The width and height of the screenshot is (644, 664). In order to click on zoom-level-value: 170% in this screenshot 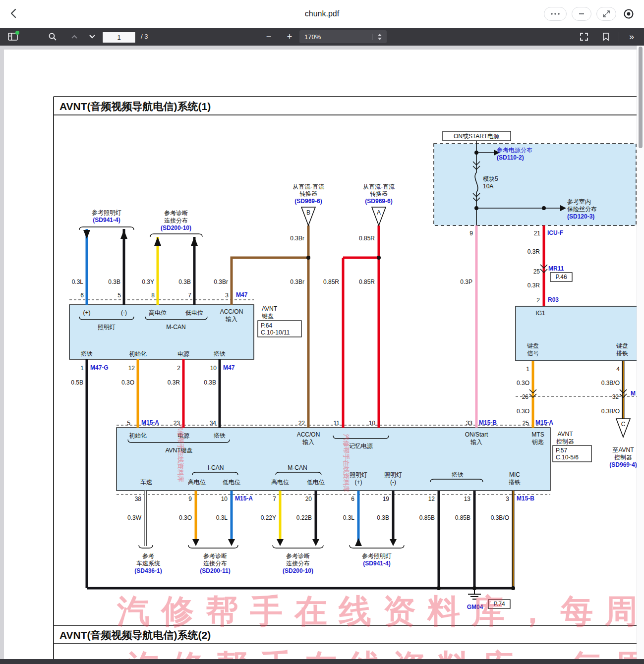, I will do `click(312, 37)`.